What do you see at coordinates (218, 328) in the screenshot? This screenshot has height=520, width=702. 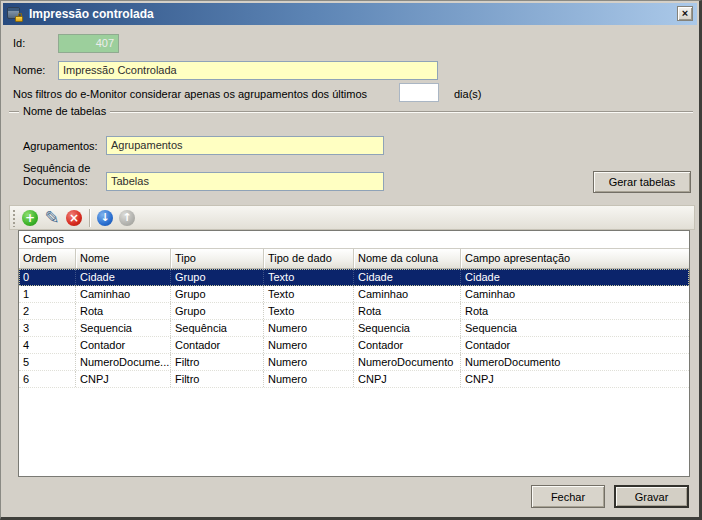 I see `cell: Sequência` at bounding box center [218, 328].